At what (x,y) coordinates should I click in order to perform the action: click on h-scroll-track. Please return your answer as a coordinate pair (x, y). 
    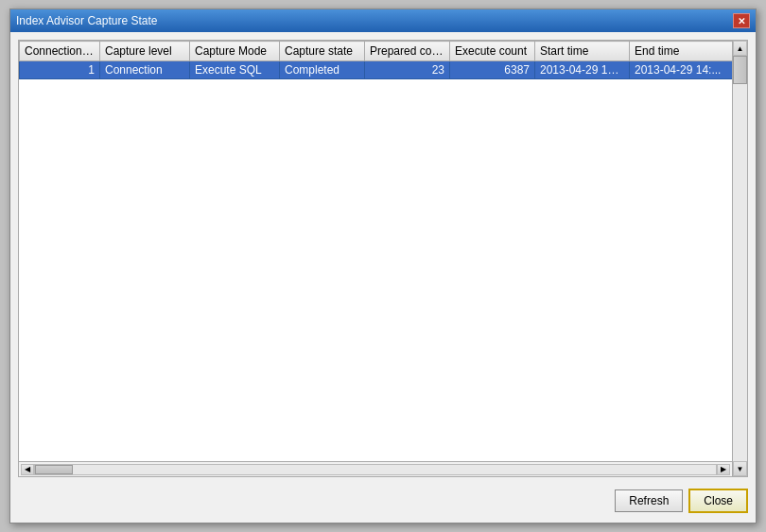
    Looking at the image, I should click on (375, 470).